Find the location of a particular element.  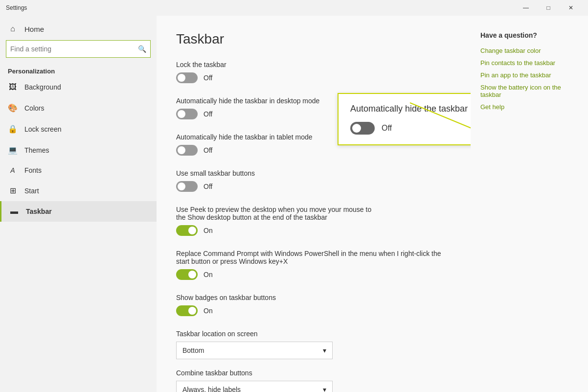

combine-buttons-setting: Combine taskbar buttons Always, hide lab… is located at coordinates (314, 381).